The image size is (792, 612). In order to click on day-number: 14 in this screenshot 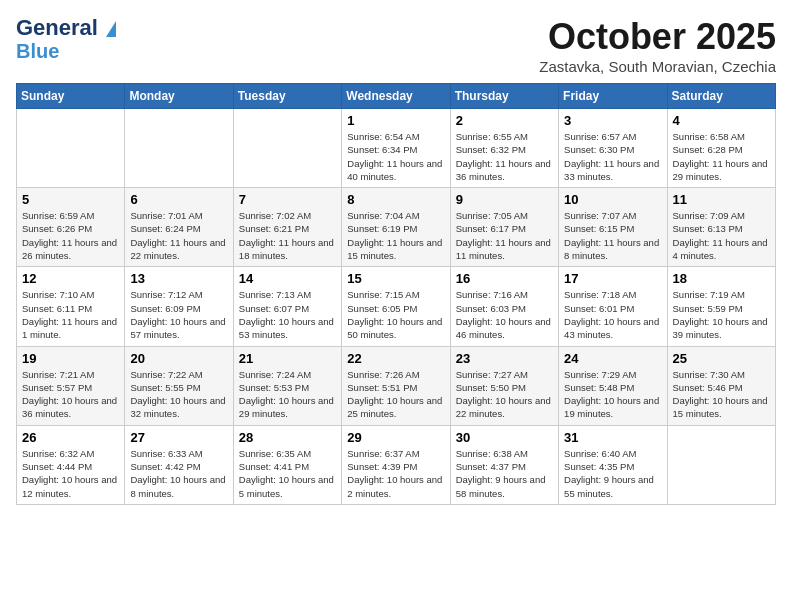, I will do `click(288, 278)`.